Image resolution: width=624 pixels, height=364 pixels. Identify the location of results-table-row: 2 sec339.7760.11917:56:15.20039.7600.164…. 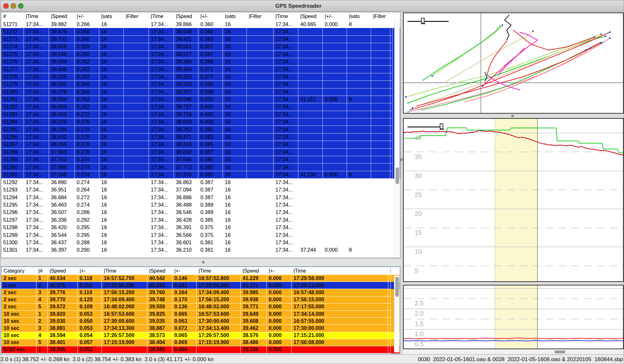
(201, 293).